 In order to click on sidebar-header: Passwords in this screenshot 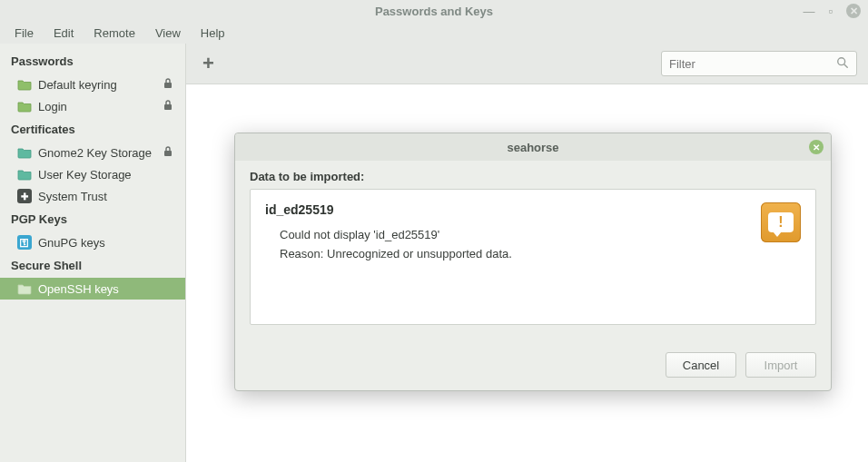, I will do `click(93, 62)`.